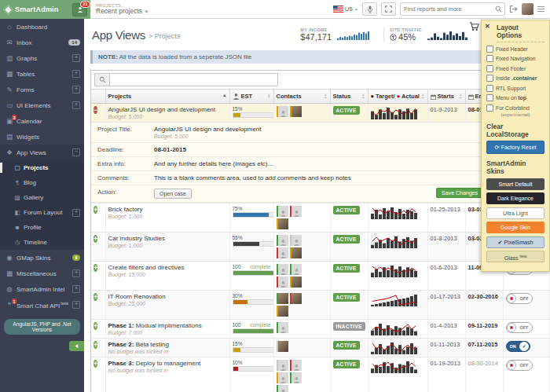 The height and width of the screenshot is (392, 550). Describe the element at coordinates (119, 11) in the screenshot. I see `project-selector: Recent projects` at that location.